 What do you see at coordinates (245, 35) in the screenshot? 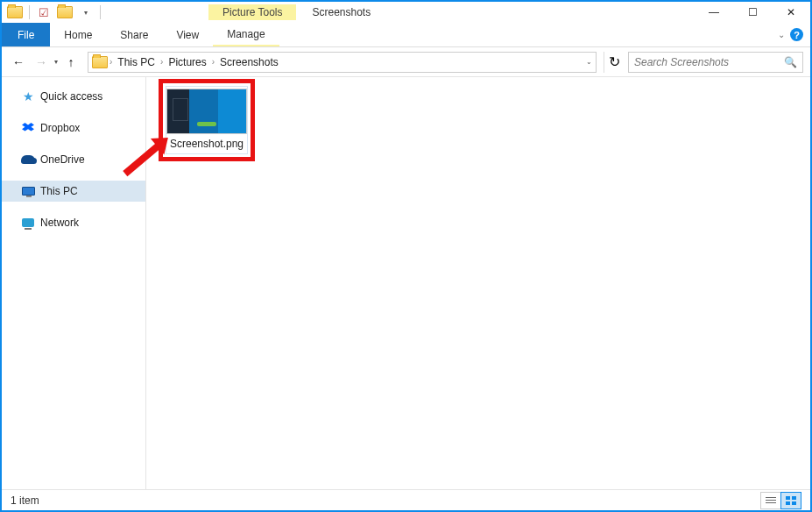
I see `tab-manage: Manage` at bounding box center [245, 35].